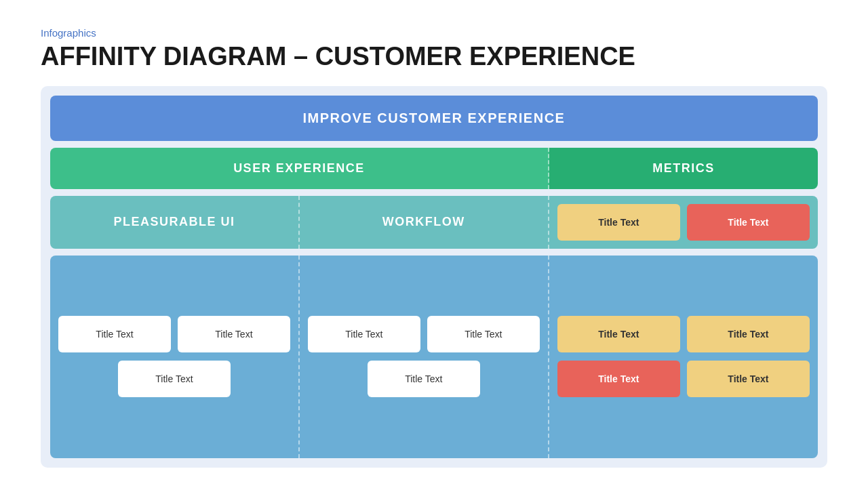 This screenshot has height=488, width=868. Describe the element at coordinates (749, 222) in the screenshot. I see `metrics-card-2: Title Text` at that location.